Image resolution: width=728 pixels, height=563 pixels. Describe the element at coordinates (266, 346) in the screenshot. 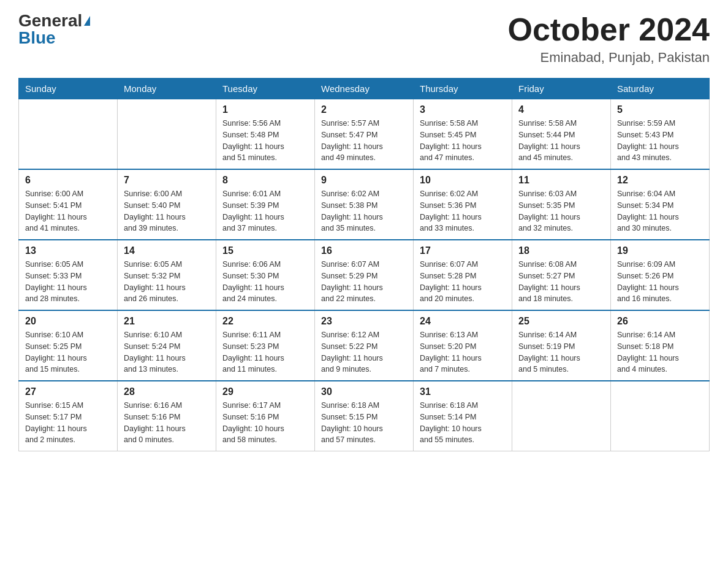

I see `calendar-day-cell: 22Sunrise: 6:11 AM Sunset: 5:23 PM Dayli…` at that location.